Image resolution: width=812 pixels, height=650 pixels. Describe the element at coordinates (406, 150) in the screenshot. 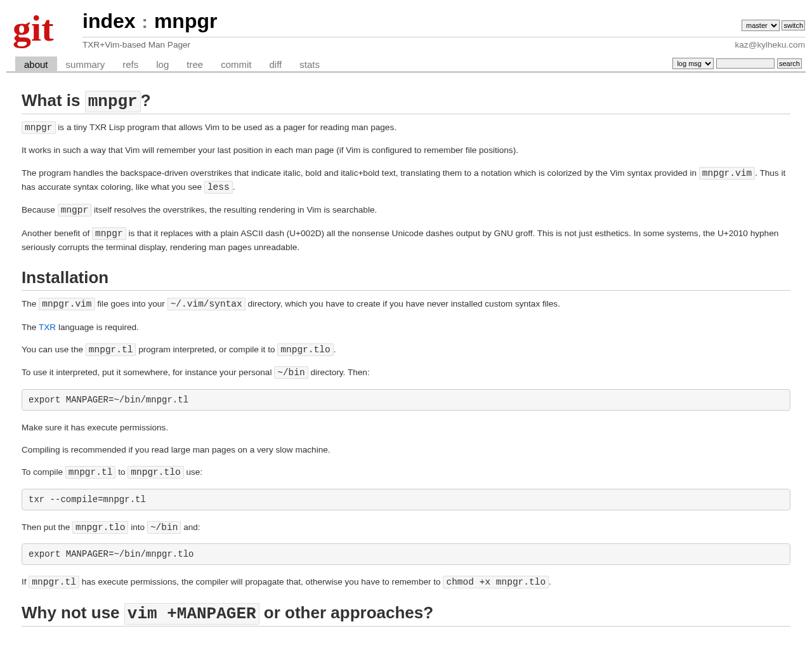

I see `paragraph: It works in such a way that Vim will rem…` at that location.